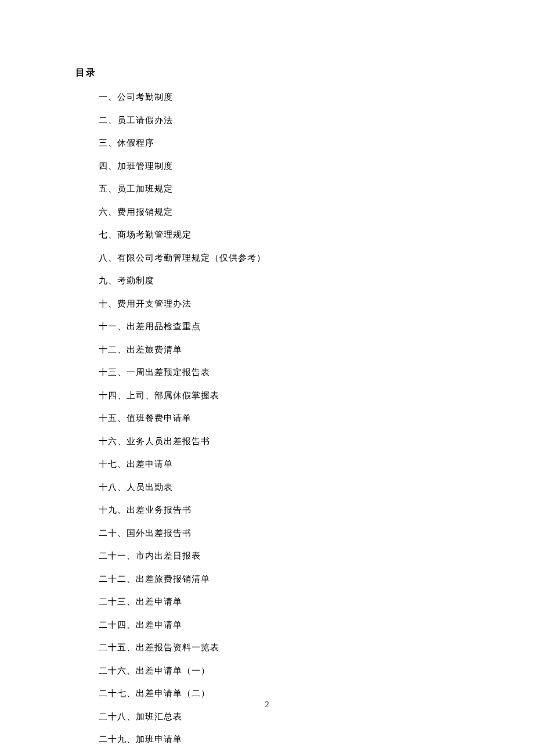 Image resolution: width=534 pixels, height=756 pixels. I want to click on toc-item: 十八、人员出勤表, so click(279, 488).